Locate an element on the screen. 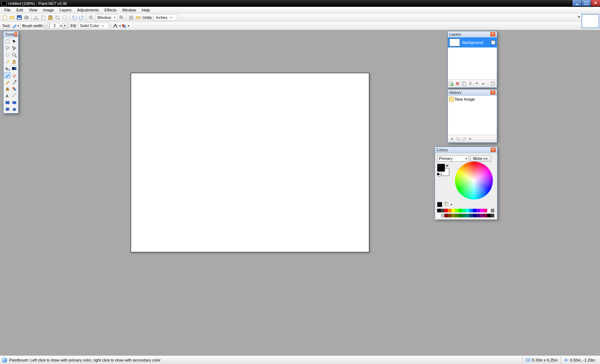  tool-ellipse-select is located at coordinates (8, 55).